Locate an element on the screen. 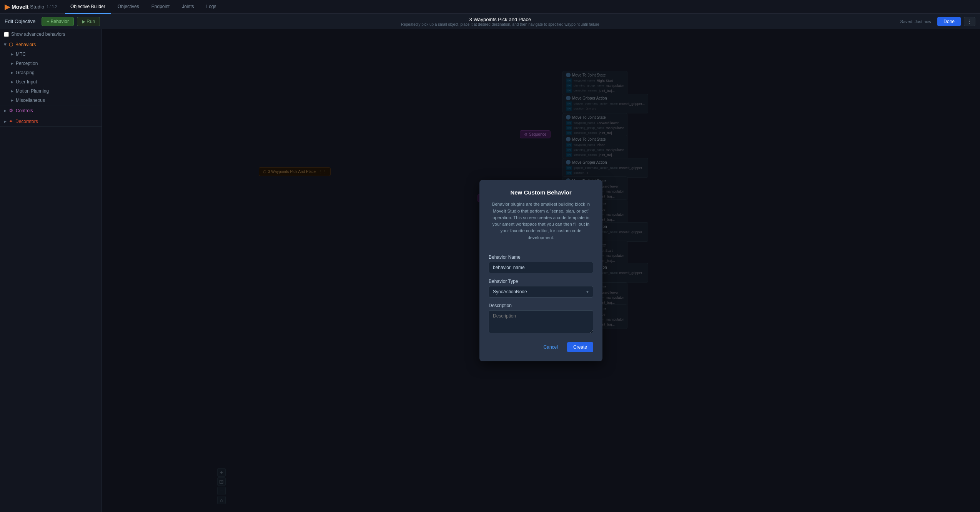 The image size is (980, 512). top-navigation: ▶ MoveIt Studio 1.11.2 Objective Builder… is located at coordinates (490, 7).